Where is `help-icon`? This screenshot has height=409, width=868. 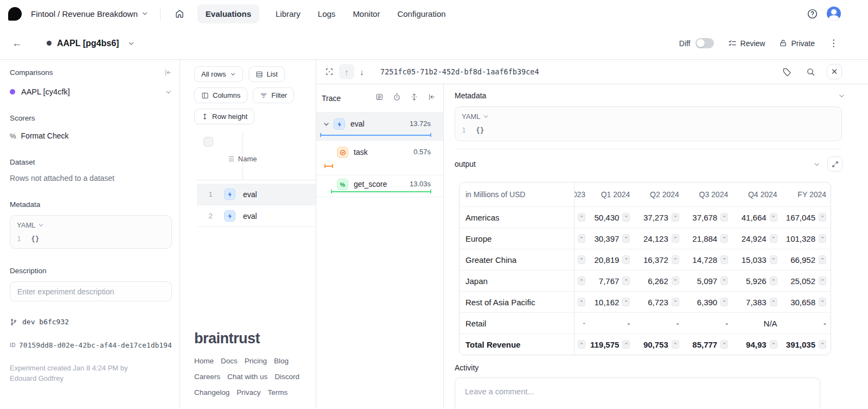 help-icon is located at coordinates (813, 14).